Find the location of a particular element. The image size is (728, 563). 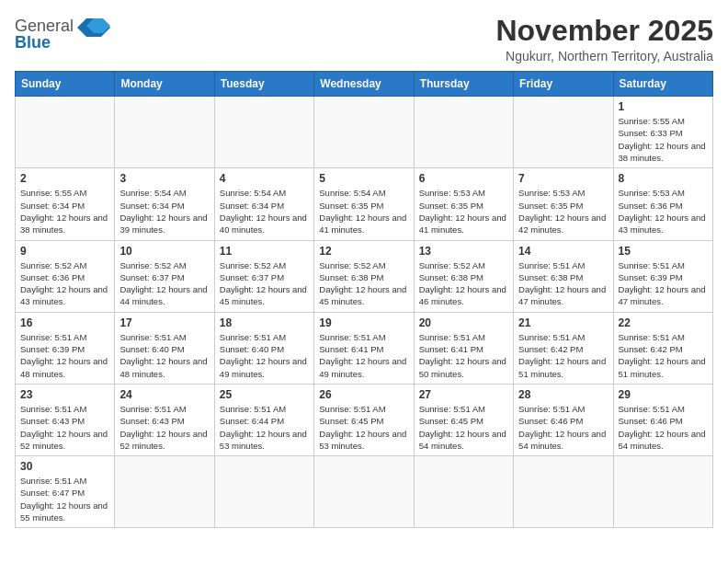

calendar-day-cell: 19Sunrise: 5:51 AMSunset: 6:41 PMDayligh… is located at coordinates (364, 348).